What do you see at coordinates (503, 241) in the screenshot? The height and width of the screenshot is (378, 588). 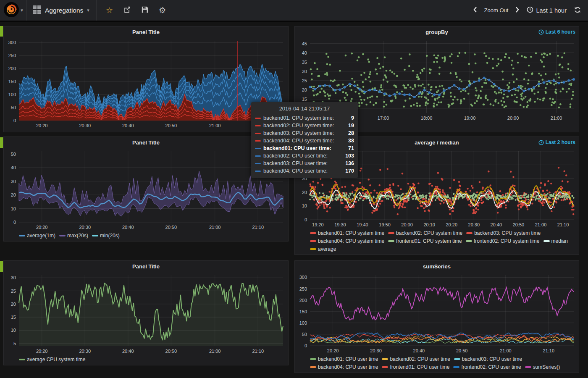 I see `legend-item: frontend02: CPU system time` at bounding box center [503, 241].